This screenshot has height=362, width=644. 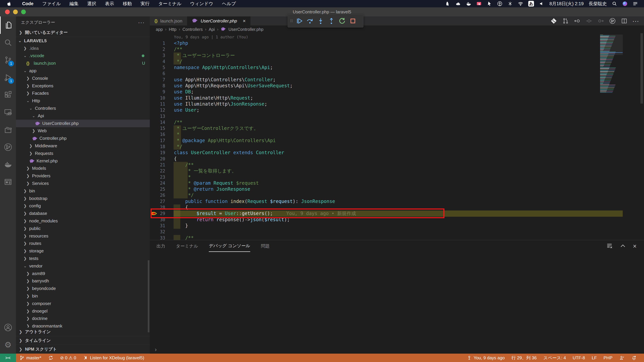 What do you see at coordinates (83, 93) in the screenshot?
I see `tree-item-Facades: ❯Facades` at bounding box center [83, 93].